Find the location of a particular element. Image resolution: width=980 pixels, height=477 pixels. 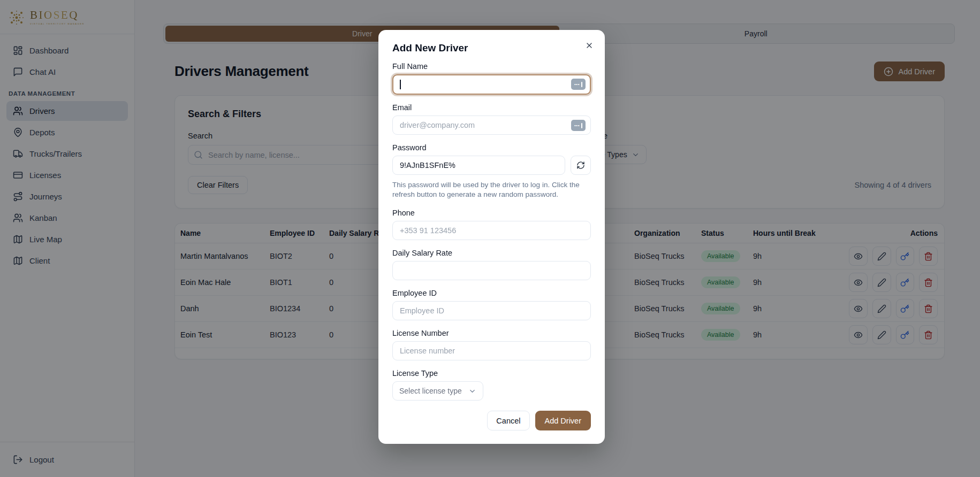

full-name-field-group: Full Name ••• is located at coordinates (491, 78).